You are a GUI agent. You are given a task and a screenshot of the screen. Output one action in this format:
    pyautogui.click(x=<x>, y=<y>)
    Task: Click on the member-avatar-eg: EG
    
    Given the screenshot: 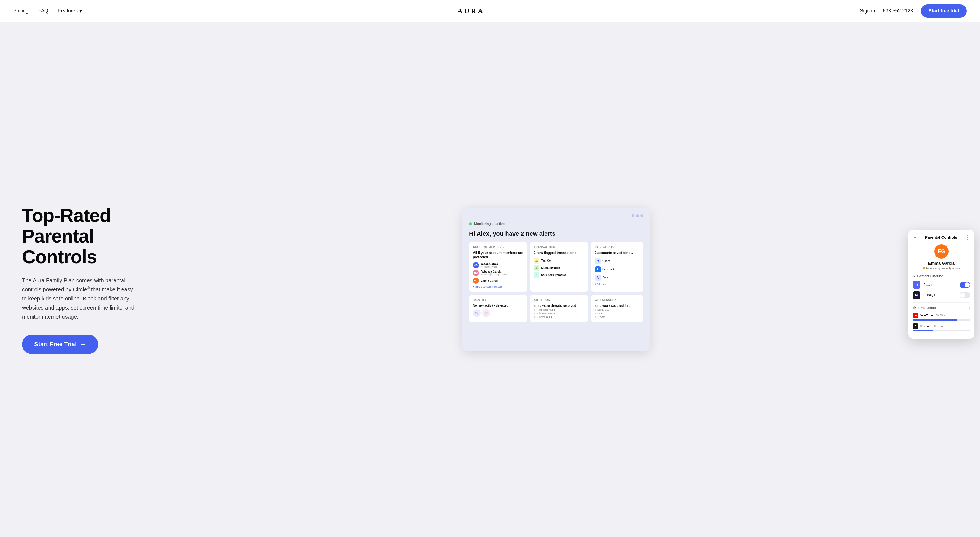 What is the action you would take?
    pyautogui.click(x=476, y=280)
    